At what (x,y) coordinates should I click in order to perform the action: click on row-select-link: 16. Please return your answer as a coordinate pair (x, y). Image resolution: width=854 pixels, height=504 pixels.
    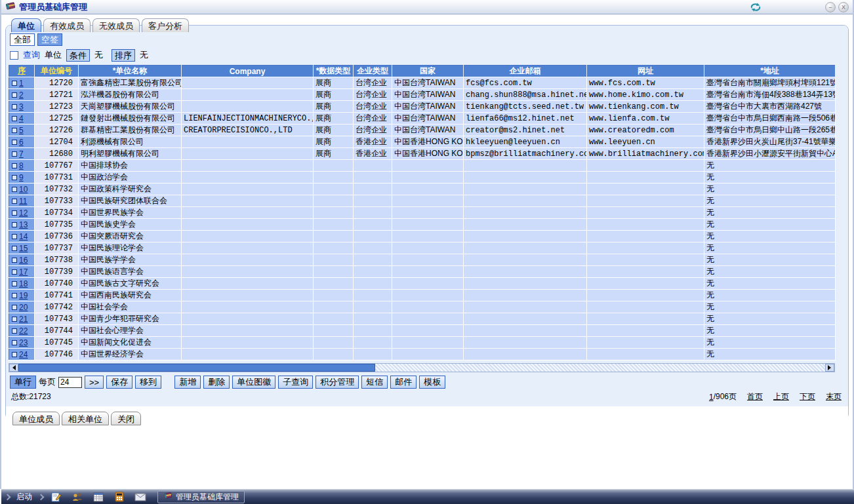
    Looking at the image, I should click on (20, 260).